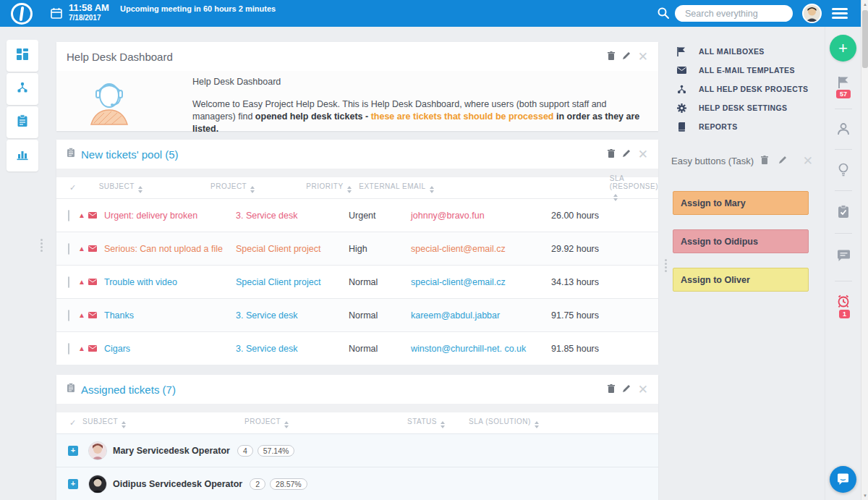 The image size is (868, 500). What do you see at coordinates (843, 129) in the screenshot?
I see `person-icon` at bounding box center [843, 129].